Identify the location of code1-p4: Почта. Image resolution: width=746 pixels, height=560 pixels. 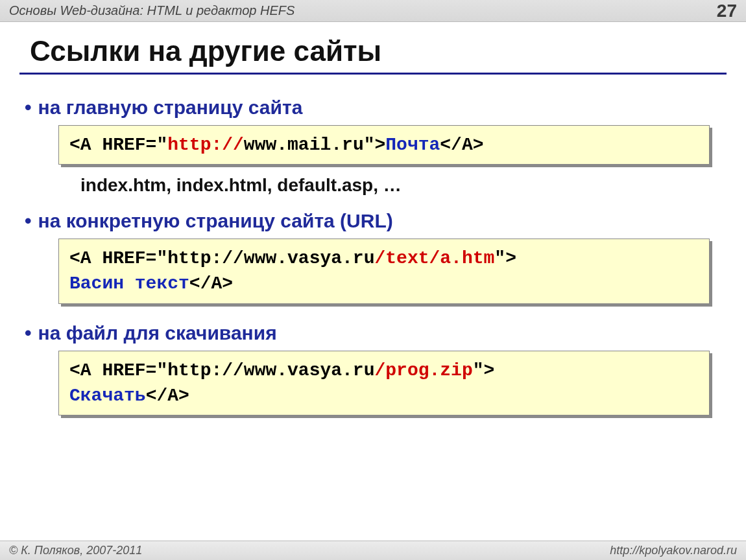
(413, 145).